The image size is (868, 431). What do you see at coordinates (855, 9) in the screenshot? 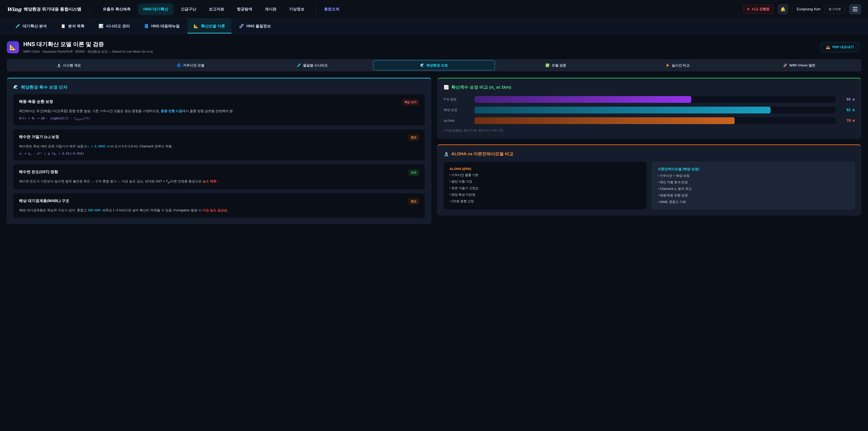
I see `hamburger-menu-button` at bounding box center [855, 9].